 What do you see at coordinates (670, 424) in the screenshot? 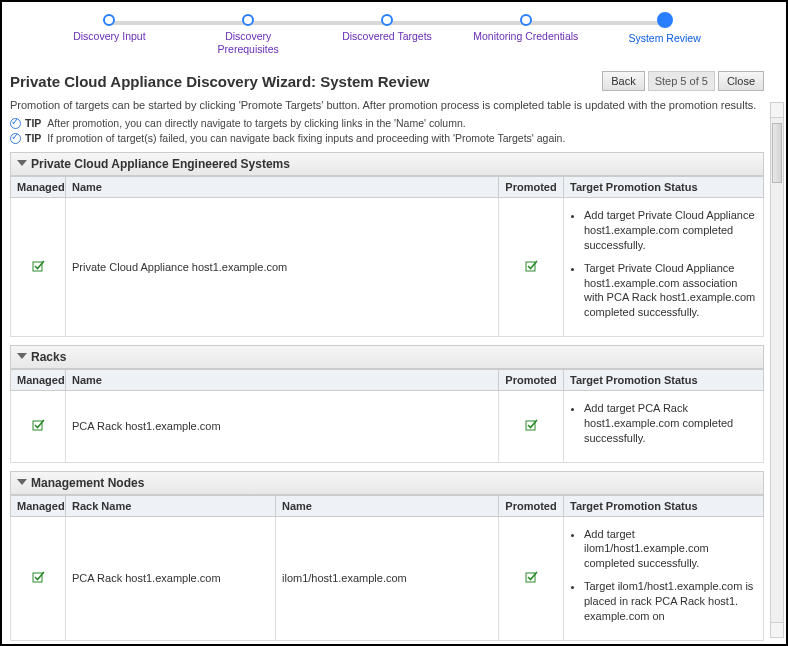
I see `status-item: Add target PCA Rack host1.example.com co…` at bounding box center [670, 424].